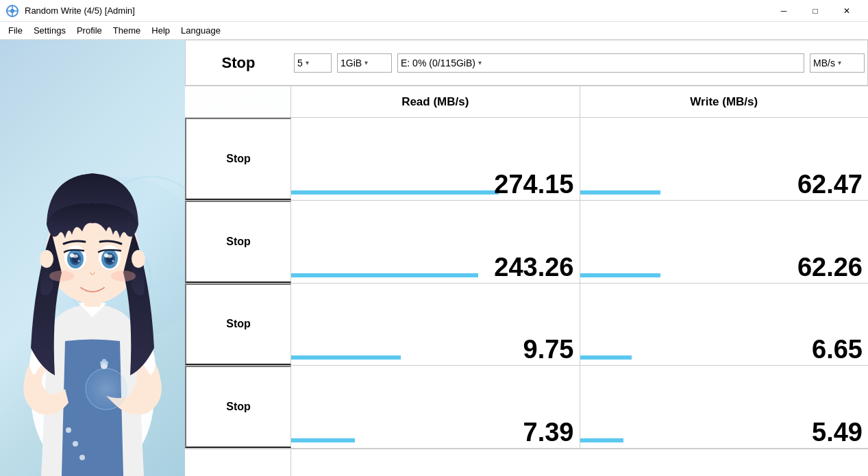 The height and width of the screenshot is (476, 868). What do you see at coordinates (300, 63) in the screenshot?
I see `queue-value: 5` at bounding box center [300, 63].